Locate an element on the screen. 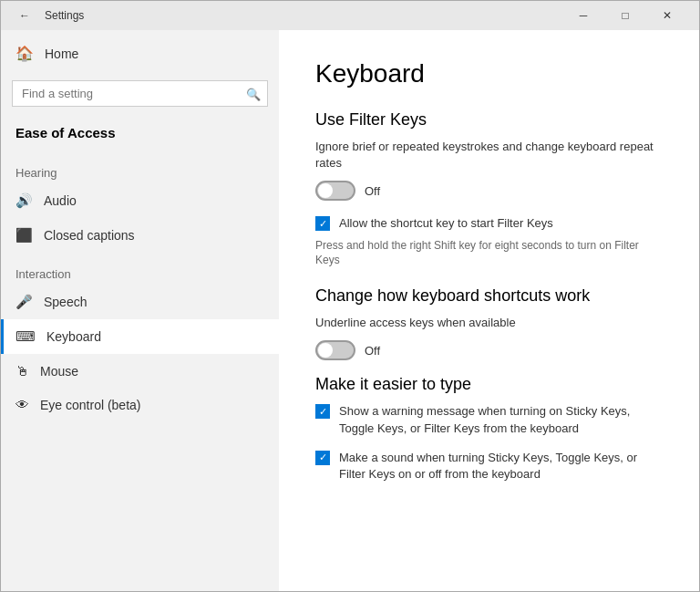 This screenshot has height=592, width=700. sidebar-keyboard-label: Keyboard is located at coordinates (74, 337).